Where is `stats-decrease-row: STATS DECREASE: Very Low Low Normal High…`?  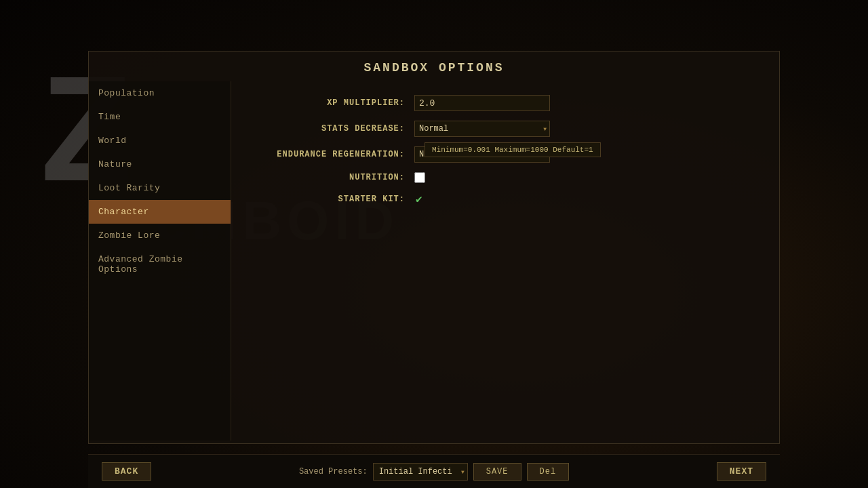 stats-decrease-row: STATS DECREASE: Very Low Low Normal High… is located at coordinates (505, 129).